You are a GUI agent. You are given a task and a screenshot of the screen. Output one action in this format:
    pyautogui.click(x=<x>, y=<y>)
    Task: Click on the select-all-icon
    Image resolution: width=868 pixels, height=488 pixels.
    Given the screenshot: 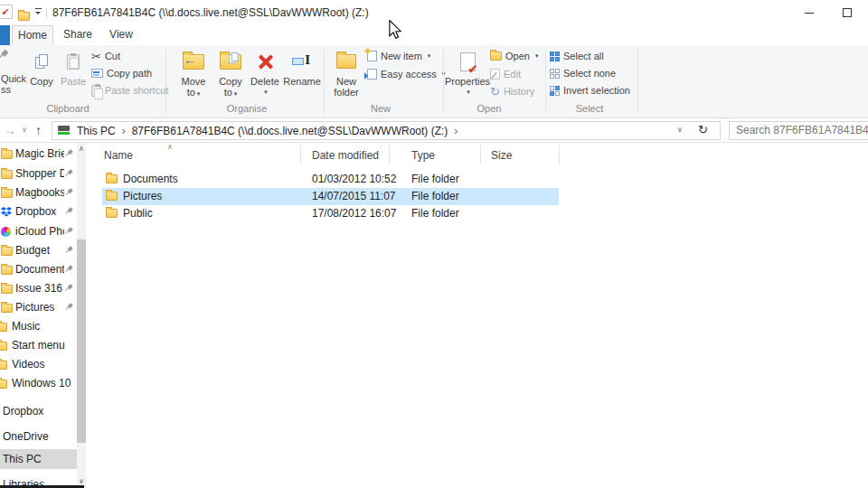 What is the action you would take?
    pyautogui.click(x=555, y=56)
    